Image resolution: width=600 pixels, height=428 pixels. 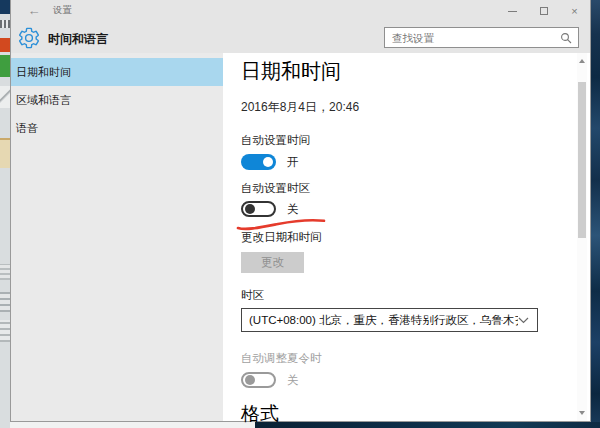 What do you see at coordinates (416, 188) in the screenshot?
I see `set-timezone-auto-label: 自动设置时区` at bounding box center [416, 188].